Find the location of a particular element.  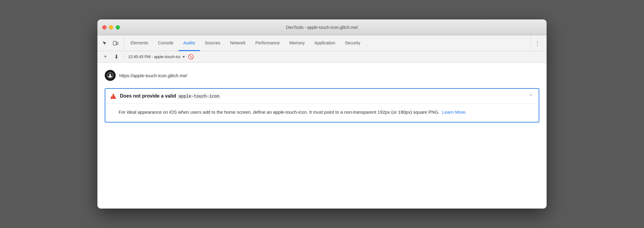

tab-memory: Memory is located at coordinates (297, 43).